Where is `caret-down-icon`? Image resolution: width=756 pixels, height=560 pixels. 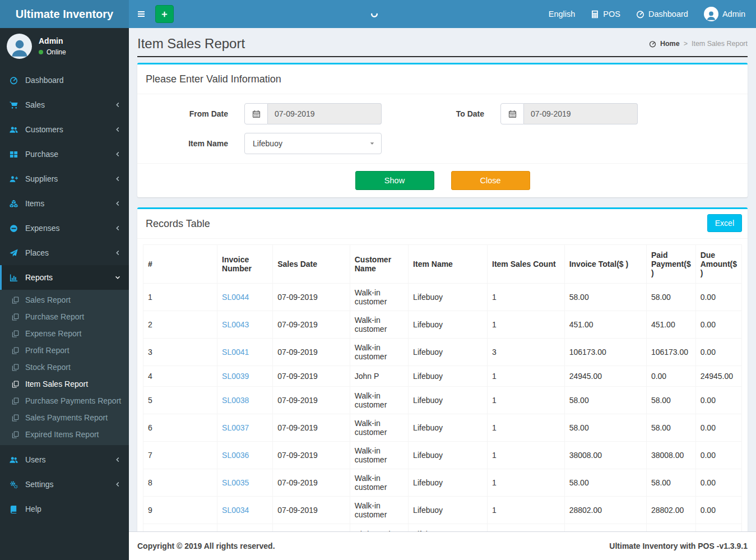 caret-down-icon is located at coordinates (372, 144).